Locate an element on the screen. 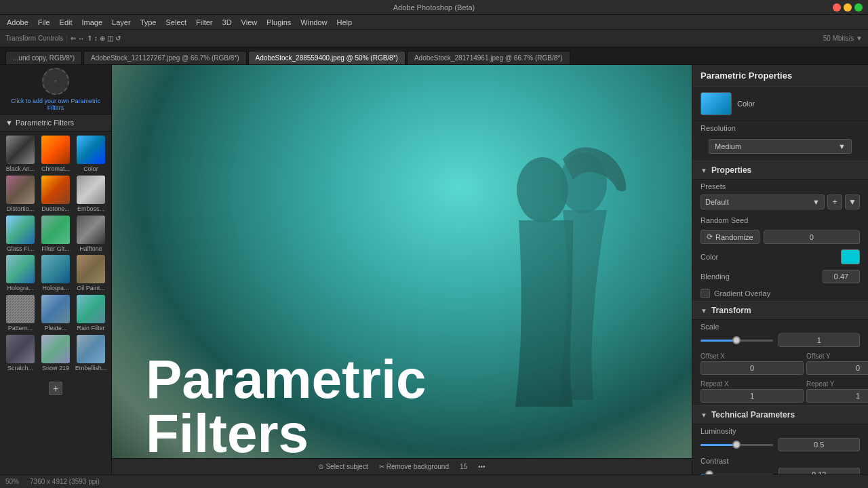 The image size is (868, 488). contrast-label: Contrast is located at coordinates (780, 461).